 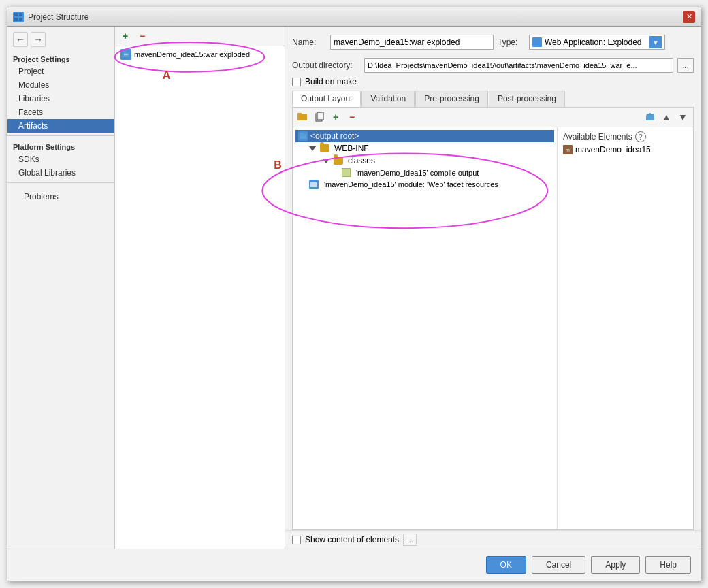 What do you see at coordinates (61, 126) in the screenshot?
I see `sidebar-item-artifacts: Artifacts` at bounding box center [61, 126].